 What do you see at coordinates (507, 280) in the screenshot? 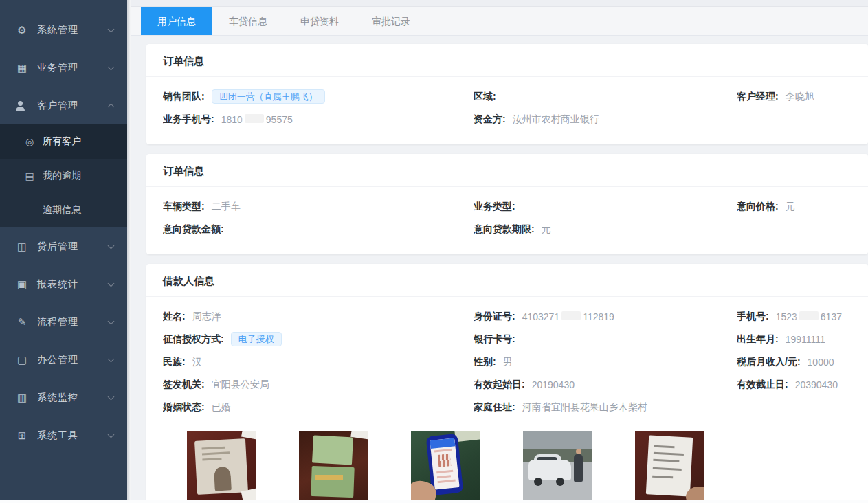
I see `card-title: 借款人信息` at bounding box center [507, 280].